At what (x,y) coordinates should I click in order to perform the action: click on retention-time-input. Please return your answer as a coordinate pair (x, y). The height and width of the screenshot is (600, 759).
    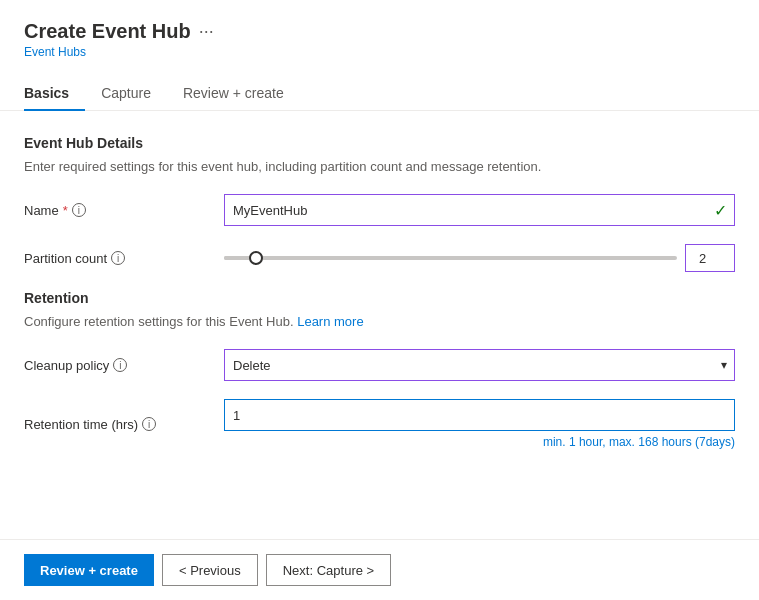
    Looking at the image, I should click on (480, 415).